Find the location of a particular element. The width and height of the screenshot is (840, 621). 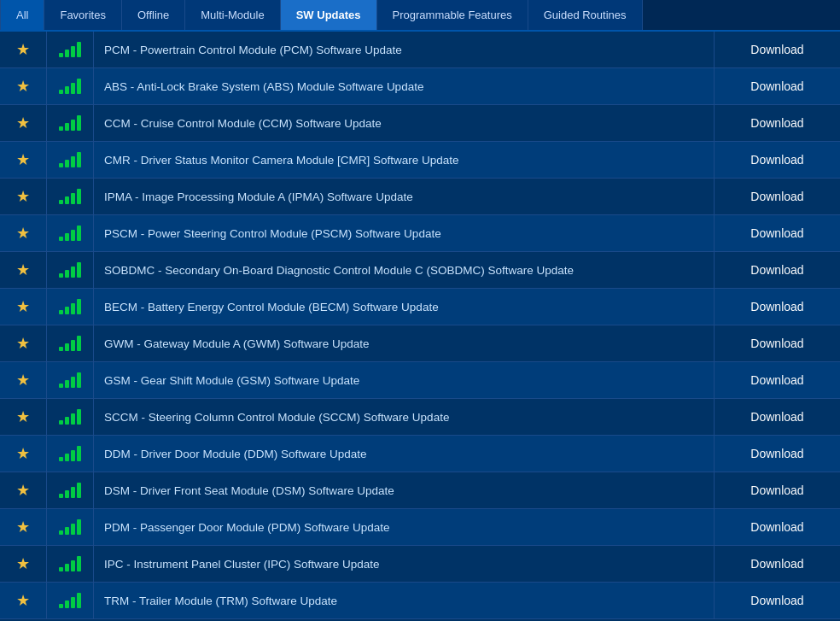

module-name: PCM - Powertrain Control Module (PCM) So… is located at coordinates (404, 50).